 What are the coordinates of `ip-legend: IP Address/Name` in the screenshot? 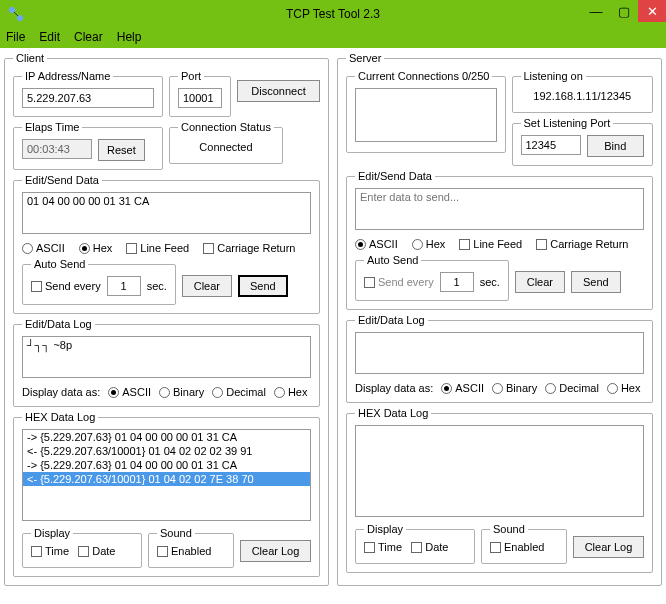 It's located at (68, 76).